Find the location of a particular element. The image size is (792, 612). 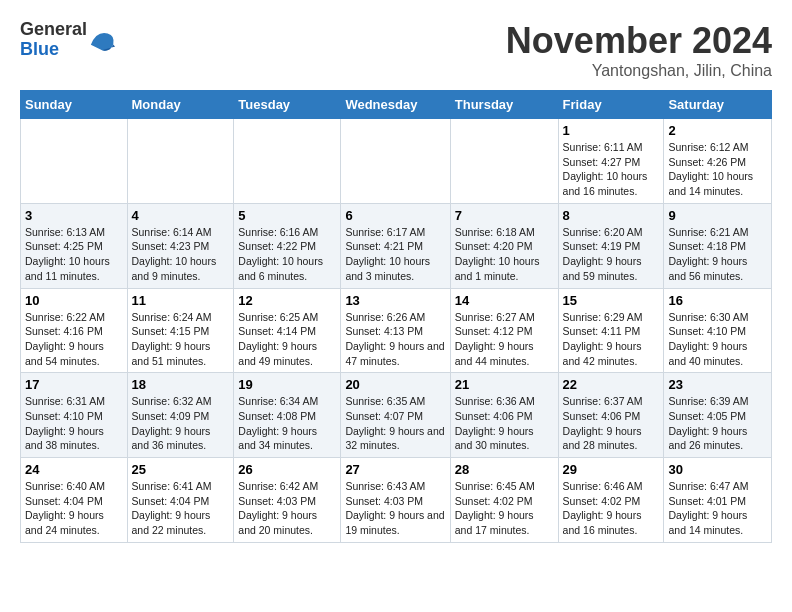

day-info: Sunrise: 6:21 AM Sunset: 4:18 PM Dayligh… is located at coordinates (718, 254).